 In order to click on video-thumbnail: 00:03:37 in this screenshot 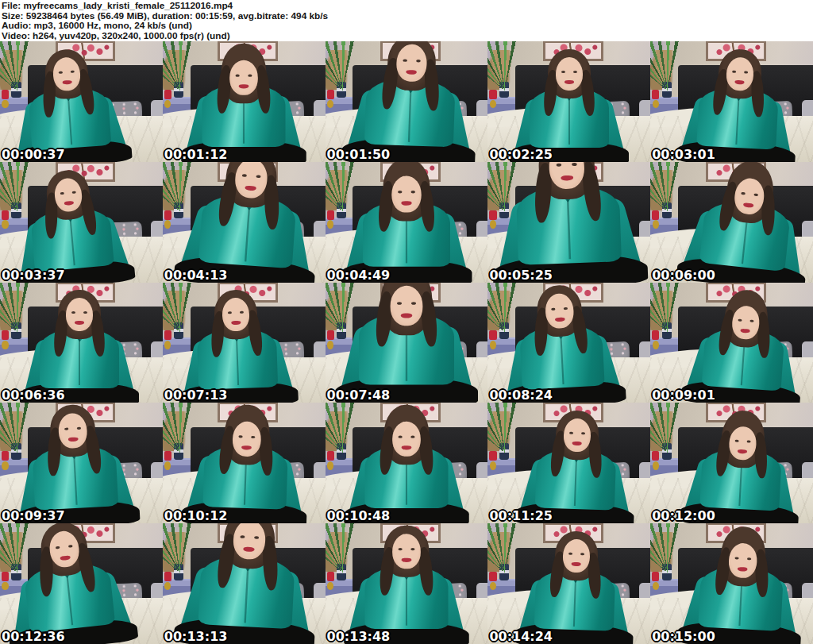, I will do `click(81, 222)`.